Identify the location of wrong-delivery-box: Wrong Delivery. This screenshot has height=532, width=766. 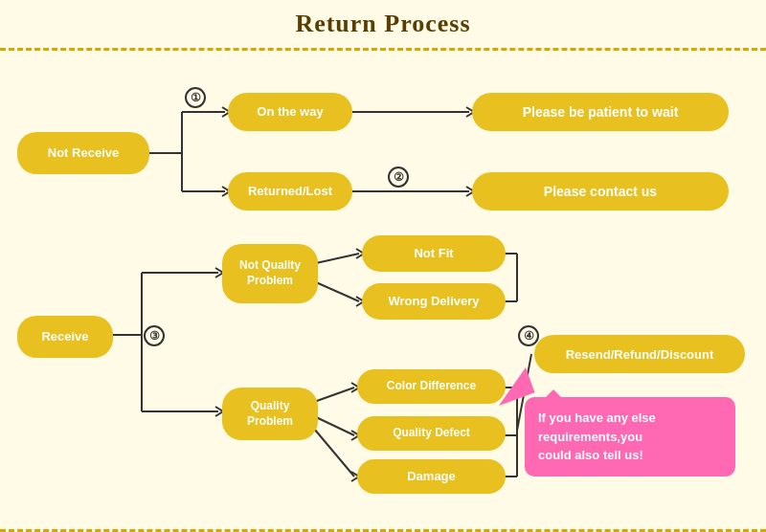
(434, 301).